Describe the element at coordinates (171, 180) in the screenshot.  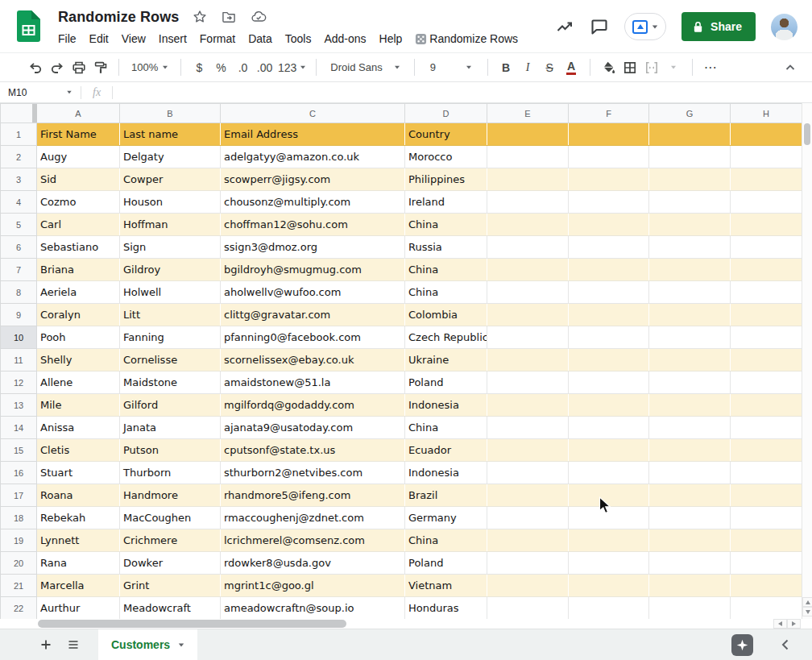
I see `cell-B3: Cowper` at that location.